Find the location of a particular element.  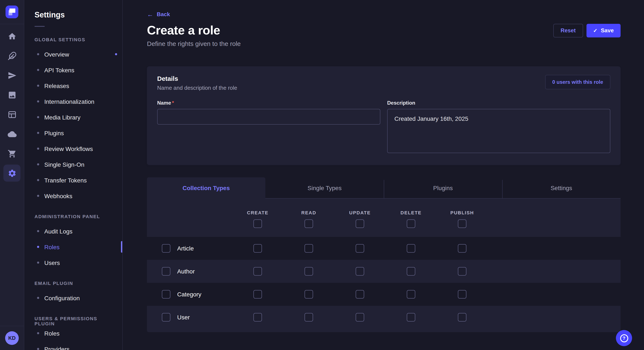

rail-footer: KD is located at coordinates (12, 338).